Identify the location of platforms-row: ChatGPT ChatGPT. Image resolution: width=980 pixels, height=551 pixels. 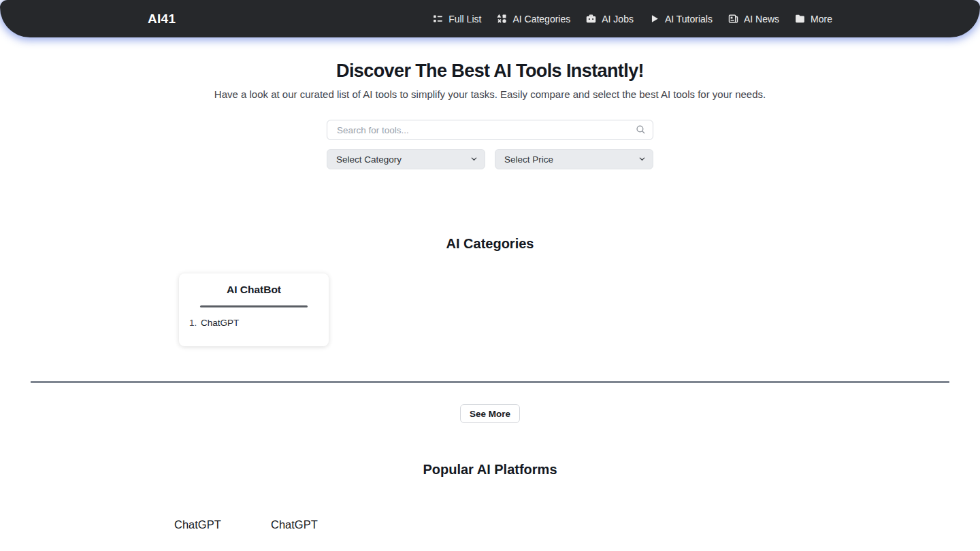
(490, 525).